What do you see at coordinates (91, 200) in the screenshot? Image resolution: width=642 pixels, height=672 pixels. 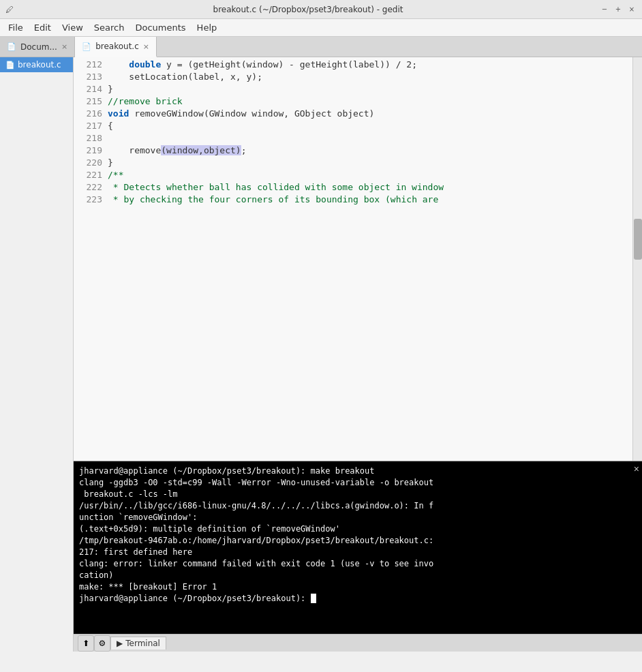 I see `line-num-223: 223` at bounding box center [91, 200].